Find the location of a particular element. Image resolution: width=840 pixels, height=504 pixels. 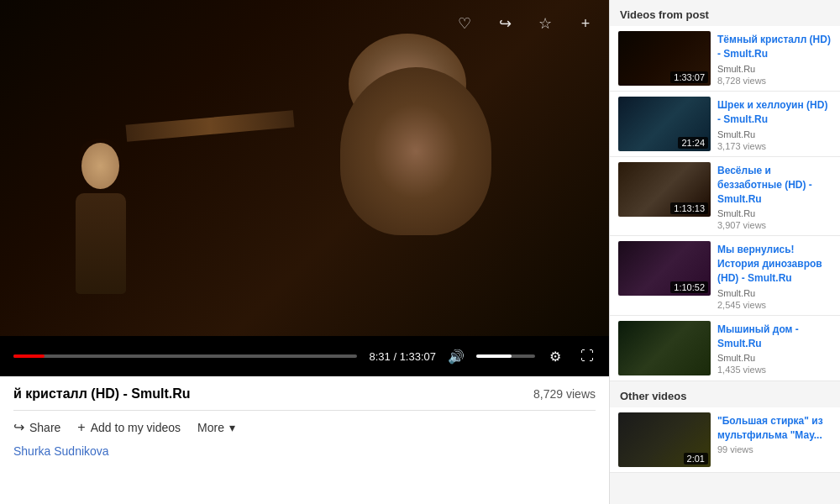

thumbnail-container: 21:24 is located at coordinates (664, 124).